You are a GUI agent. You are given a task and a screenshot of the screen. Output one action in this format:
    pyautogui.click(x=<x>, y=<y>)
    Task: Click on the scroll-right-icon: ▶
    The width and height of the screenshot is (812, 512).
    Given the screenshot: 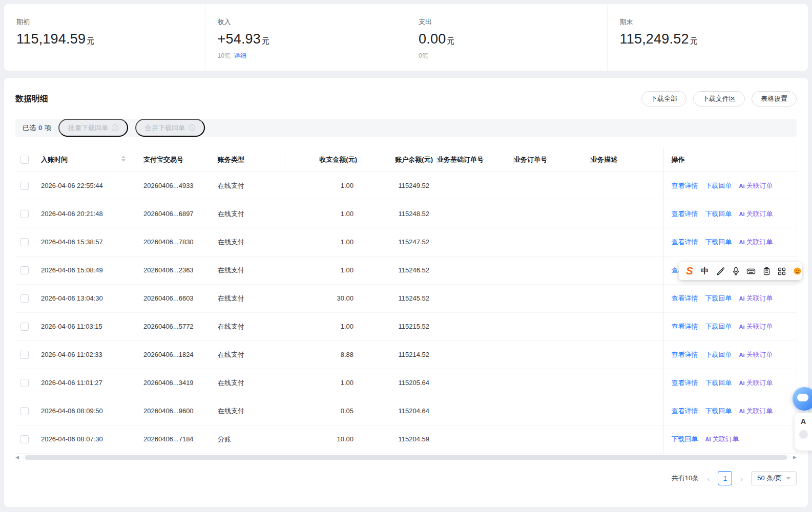 What is the action you would take?
    pyautogui.click(x=795, y=457)
    